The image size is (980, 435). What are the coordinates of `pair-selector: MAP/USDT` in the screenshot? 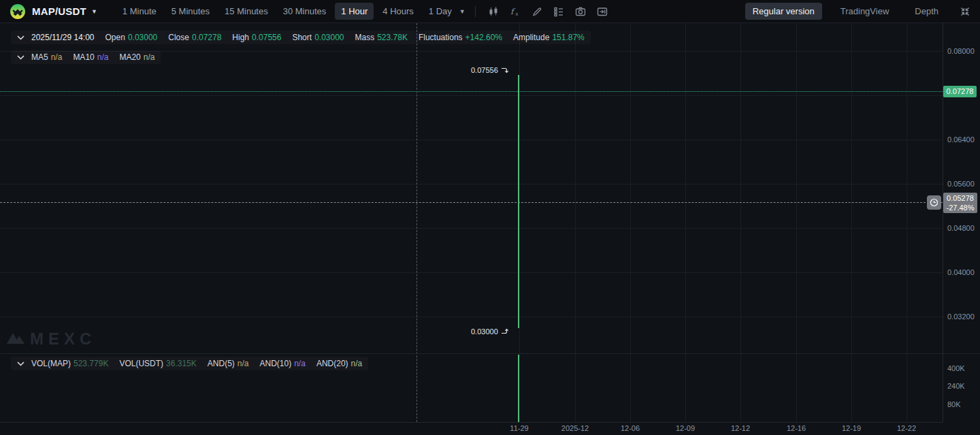 It's located at (59, 11).